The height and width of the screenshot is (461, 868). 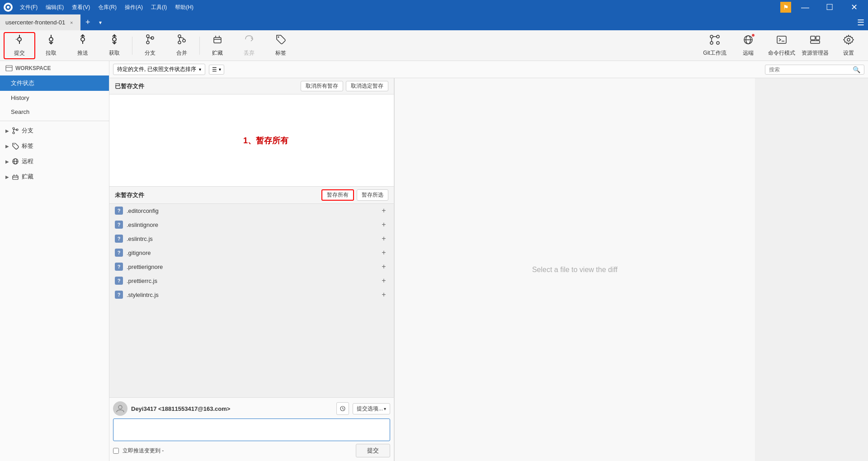 What do you see at coordinates (251, 253) in the screenshot?
I see `file-item-gitignore: ? .gitignore +` at bounding box center [251, 253].